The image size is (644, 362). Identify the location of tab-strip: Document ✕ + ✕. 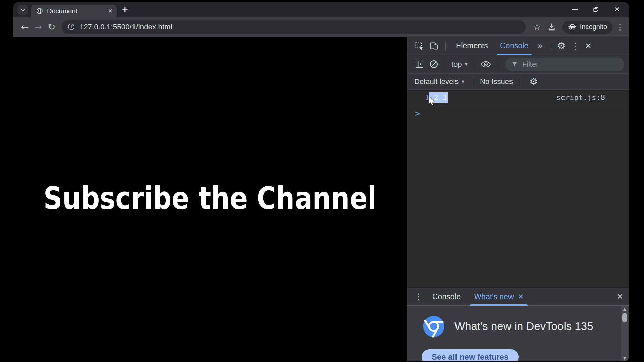
(321, 10).